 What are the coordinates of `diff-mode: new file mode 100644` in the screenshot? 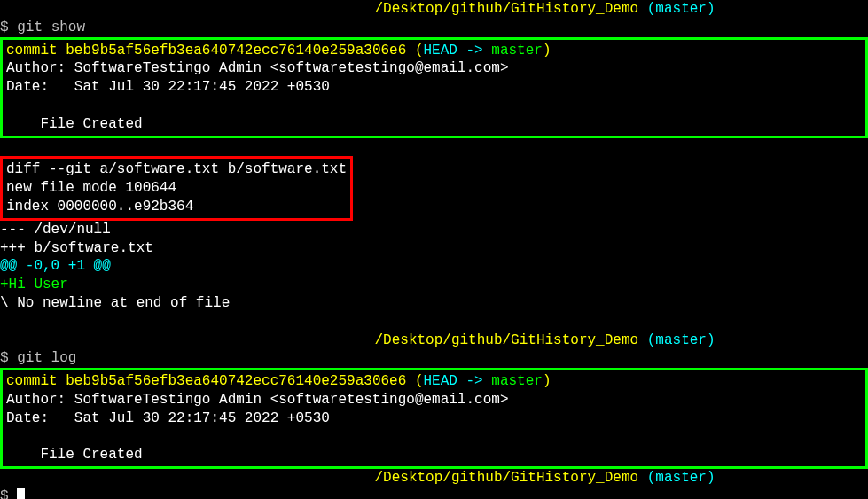 It's located at (176, 188).